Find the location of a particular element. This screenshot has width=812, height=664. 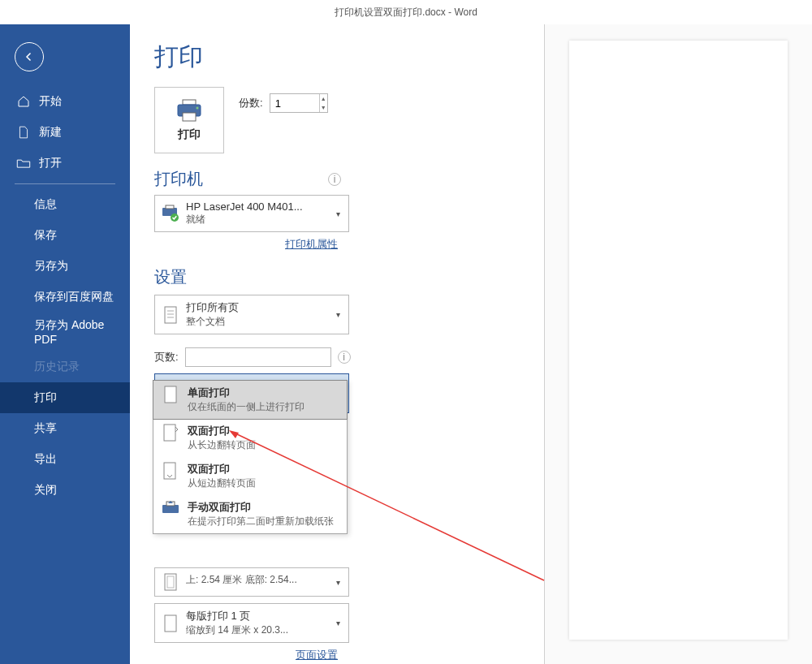

sidebar-item-history: 历史记录 is located at coordinates (65, 367).